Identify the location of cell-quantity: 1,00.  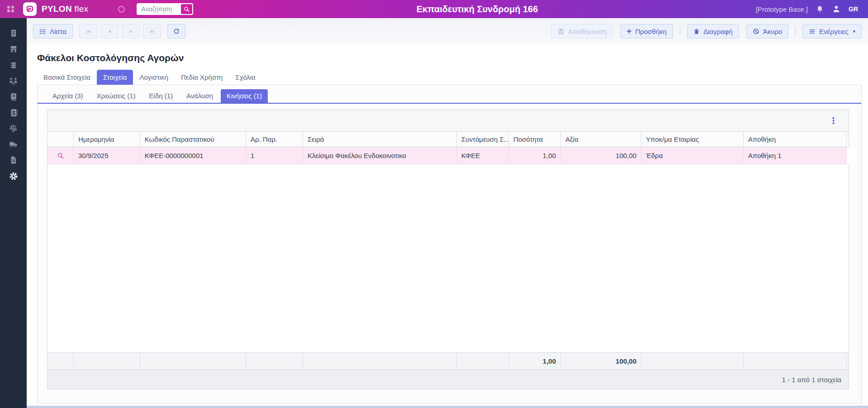
(535, 156).